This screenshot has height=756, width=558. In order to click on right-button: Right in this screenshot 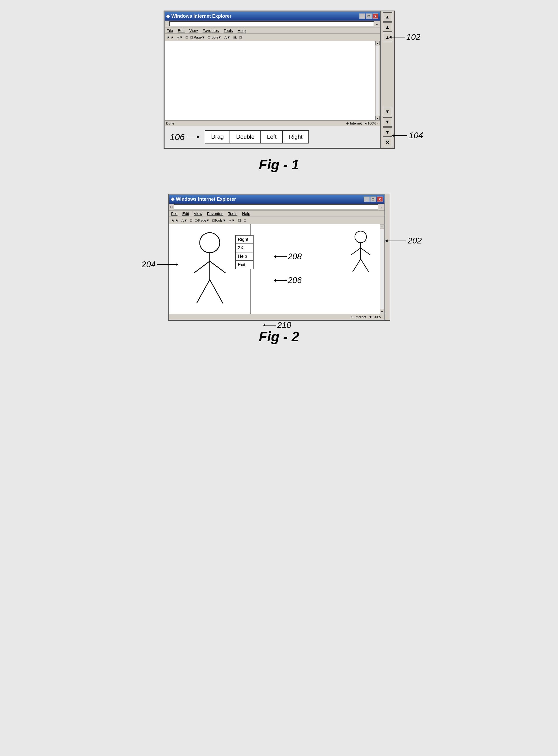, I will do `click(296, 137)`.